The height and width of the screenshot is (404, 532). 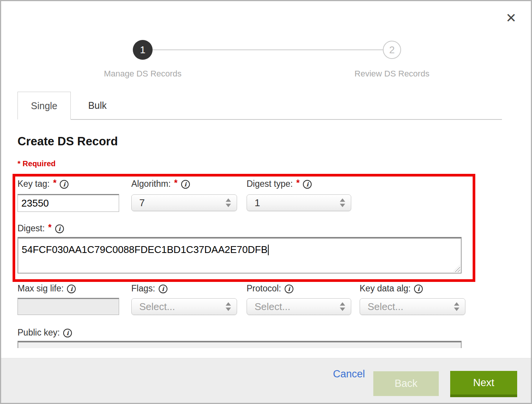 I want to click on algorithm-label-text: Algorithm:, so click(x=151, y=184).